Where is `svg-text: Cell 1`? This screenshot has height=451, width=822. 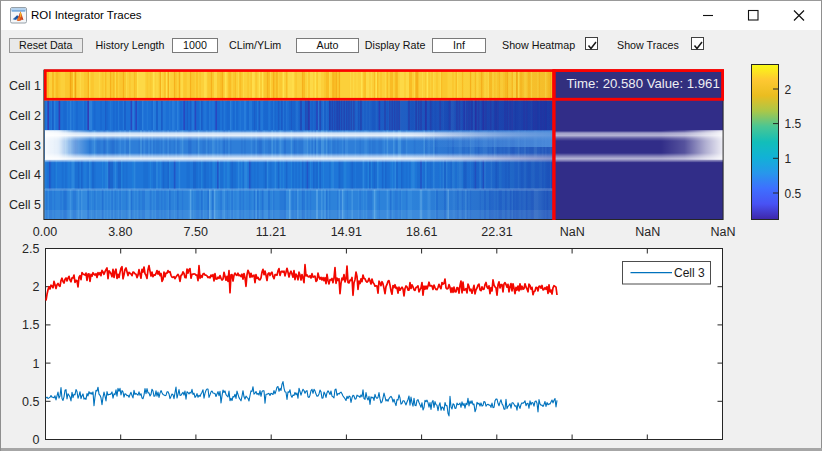 svg-text: Cell 1 is located at coordinates (25, 86).